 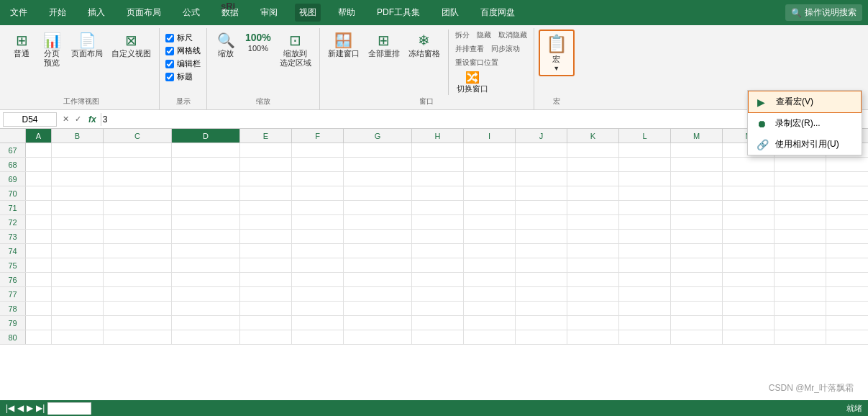 I want to click on menu-view: 视图, so click(x=308, y=13).